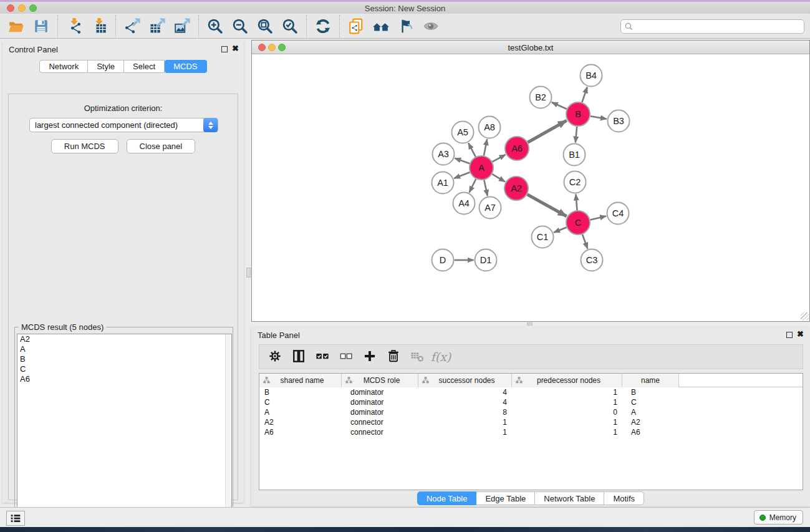  What do you see at coordinates (462, 161) in the screenshot?
I see `edge-A-A3` at bounding box center [462, 161].